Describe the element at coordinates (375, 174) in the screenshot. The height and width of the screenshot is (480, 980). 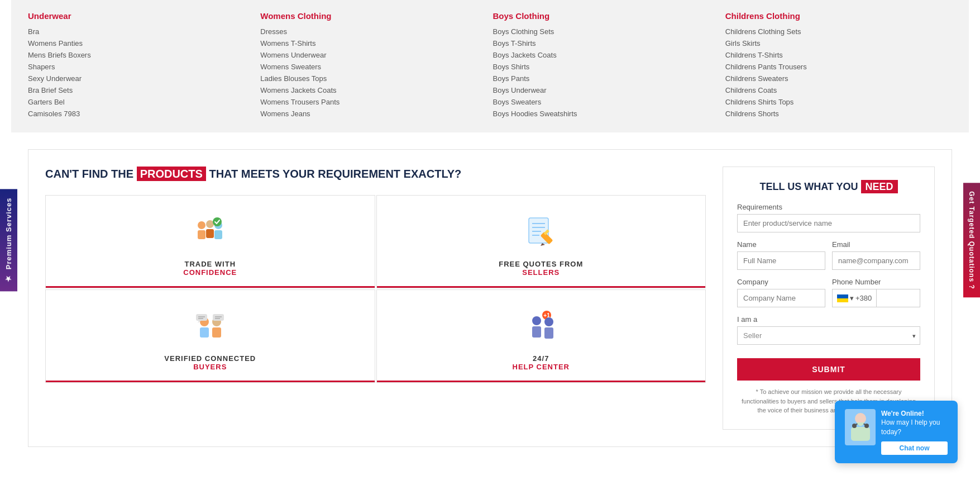
I see `cant-find-heading: CAN'T FIND THE PRODUCTS THAT MEETS YOUR …` at that location.